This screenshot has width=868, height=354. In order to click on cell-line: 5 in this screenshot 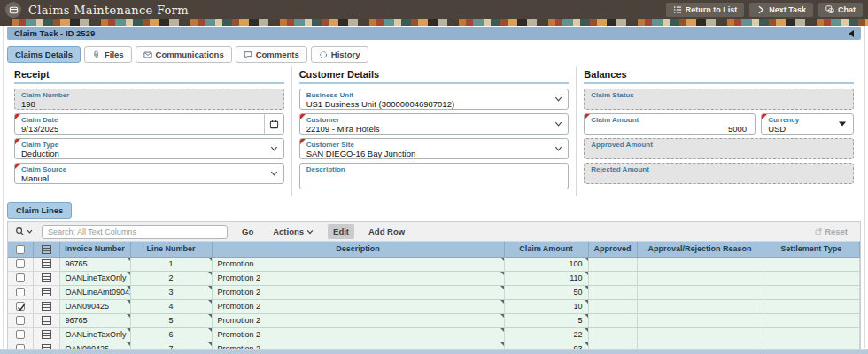, I will do `click(171, 320)`.